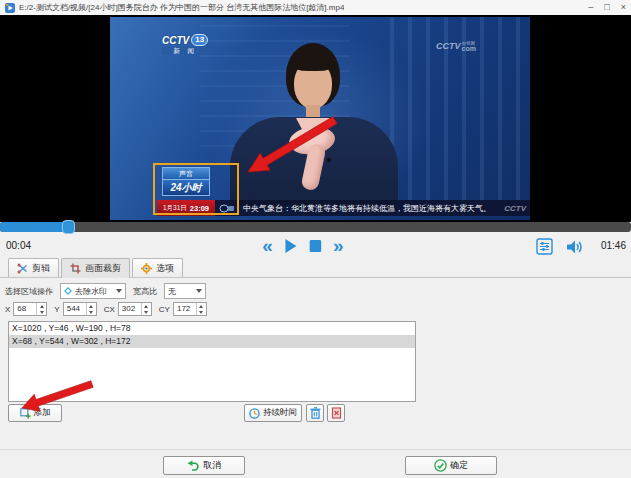 The height and width of the screenshot is (478, 631). What do you see at coordinates (68, 291) in the screenshot?
I see `diamond-icon` at bounding box center [68, 291].